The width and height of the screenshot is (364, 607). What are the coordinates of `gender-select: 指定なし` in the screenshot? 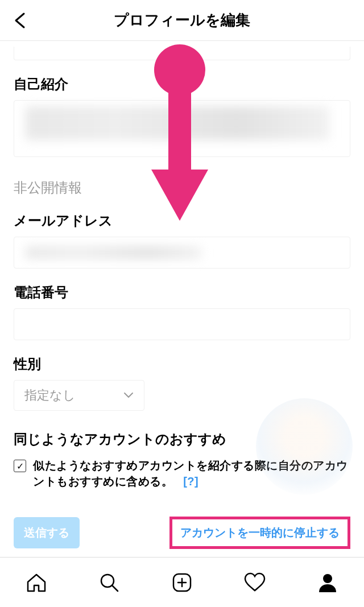 It's located at (79, 395).